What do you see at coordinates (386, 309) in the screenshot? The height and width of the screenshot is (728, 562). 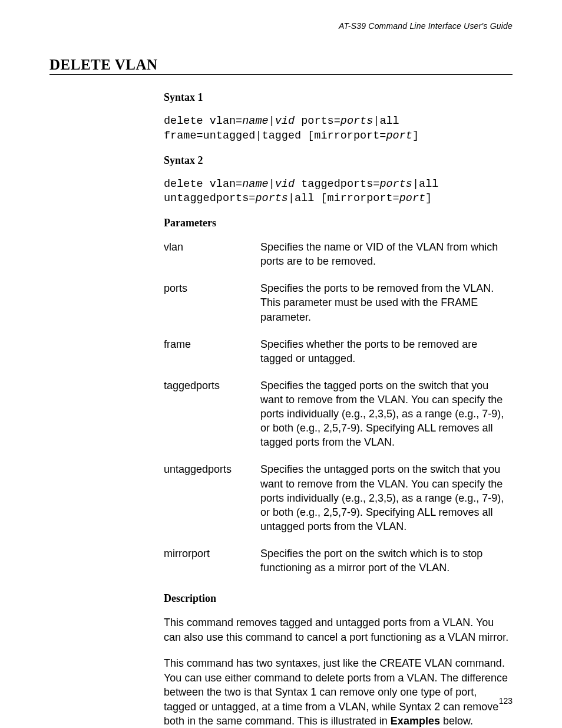 I see `param-desc: Specifies the ports to be removed from t…` at bounding box center [386, 309].